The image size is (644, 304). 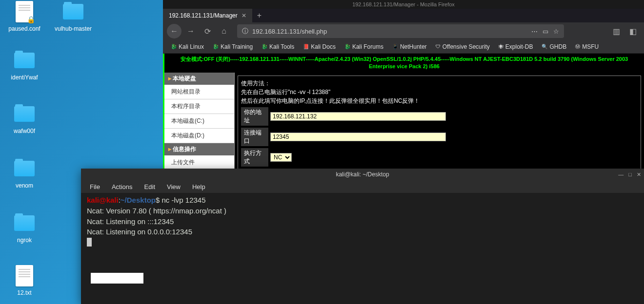 What do you see at coordinates (519, 47) in the screenshot?
I see `bookmark-label: Exploit-DB` at bounding box center [519, 47].